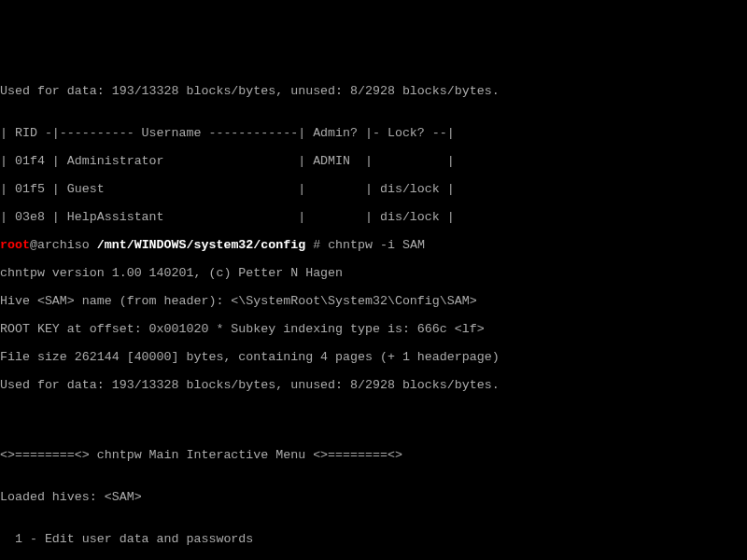  Describe the element at coordinates (374, 455) in the screenshot. I see `menu-heading: <>========<> chntpw Main Interactive Men…` at that location.